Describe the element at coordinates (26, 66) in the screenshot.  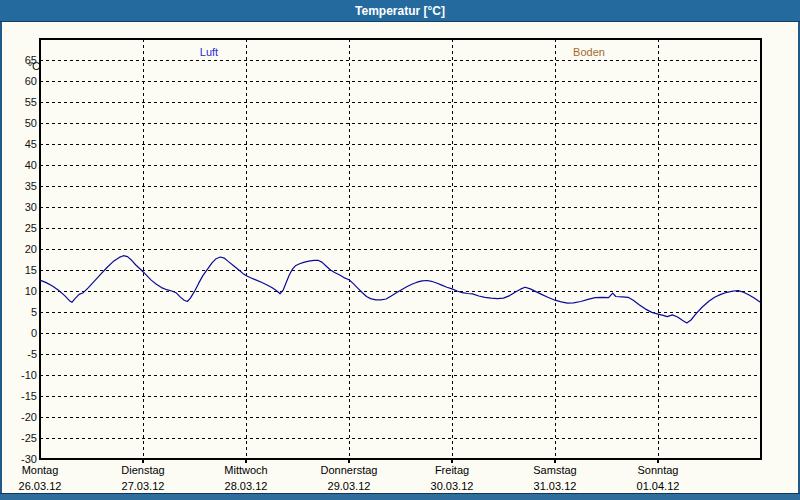
I see `y-axis-unit-label: °C` at that location.